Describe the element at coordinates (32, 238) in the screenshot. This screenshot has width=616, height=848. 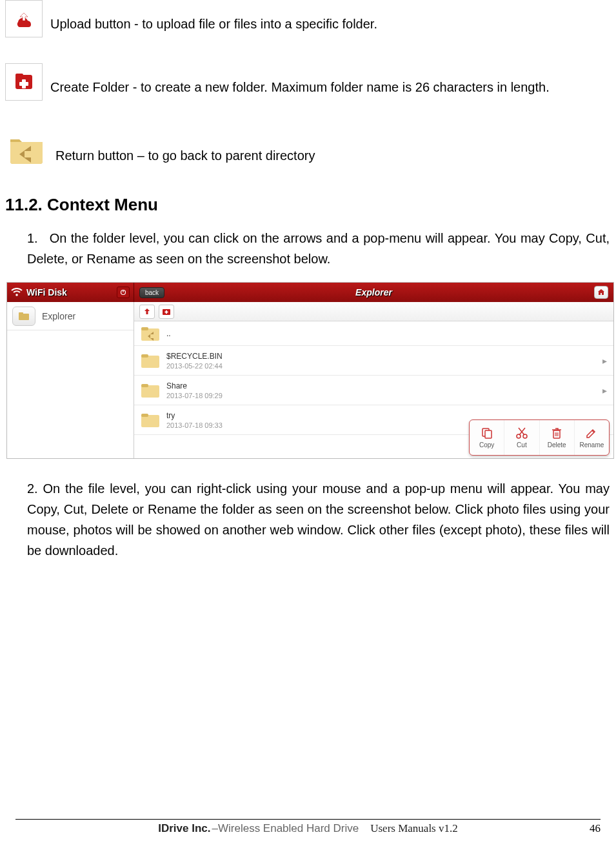
I see `paragraph-1-number: 1.` at that location.